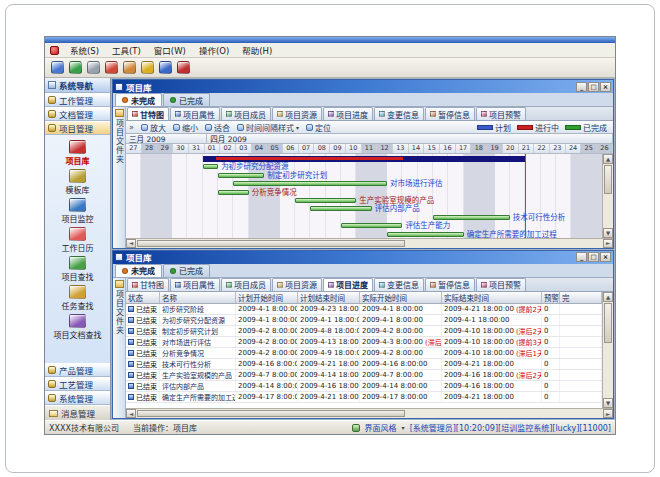 The width and height of the screenshot is (660, 477). What do you see at coordinates (364, 332) in the screenshot?
I see `table-row: 已结束制定初步研究计划2009-4-2 8:00:002009-4-8 18:0…` at bounding box center [364, 332].